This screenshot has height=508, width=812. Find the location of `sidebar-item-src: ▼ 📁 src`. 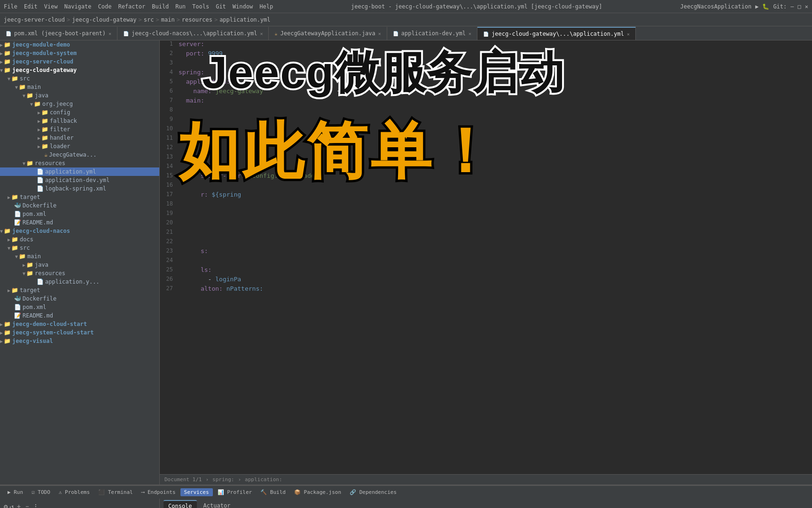

sidebar-item-src: ▼ 📁 src is located at coordinates (80, 79).